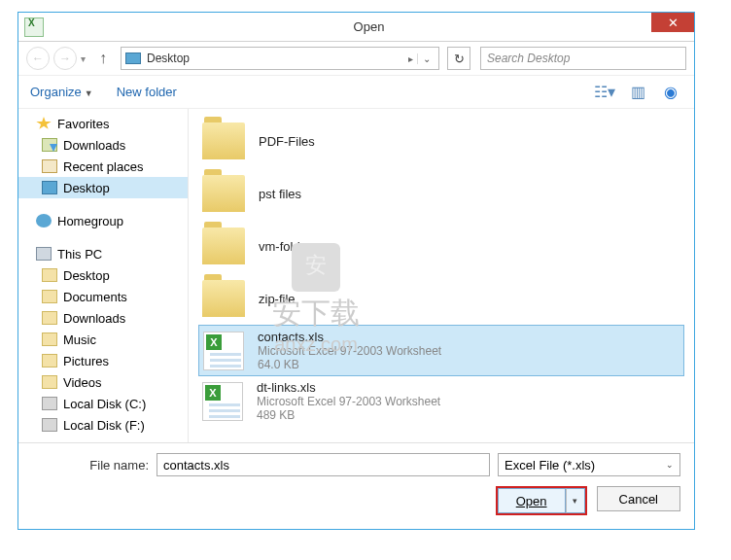 The height and width of the screenshot is (560, 731). What do you see at coordinates (441, 350) in the screenshot?
I see `file-item: contacts.xlsMicrosoft Excel 97-2003 Work…` at bounding box center [441, 350].